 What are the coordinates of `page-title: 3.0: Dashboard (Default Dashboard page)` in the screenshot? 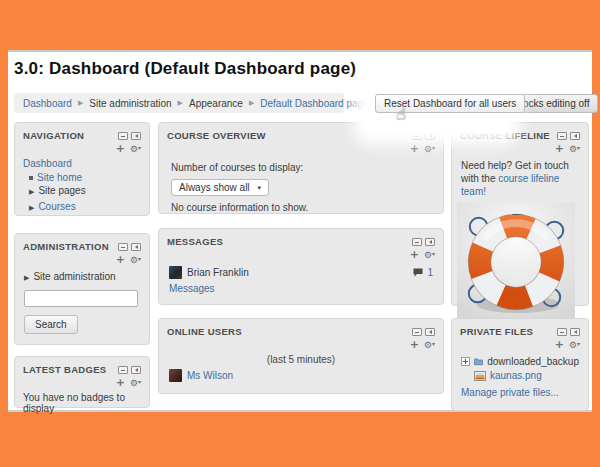 It's located at (185, 69).